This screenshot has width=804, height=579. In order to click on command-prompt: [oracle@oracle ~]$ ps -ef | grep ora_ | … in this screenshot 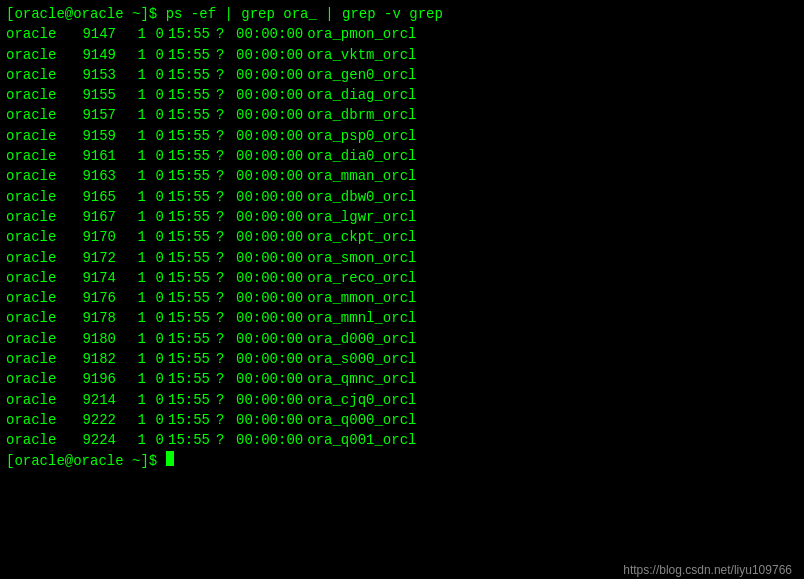, I will do `click(402, 14)`.